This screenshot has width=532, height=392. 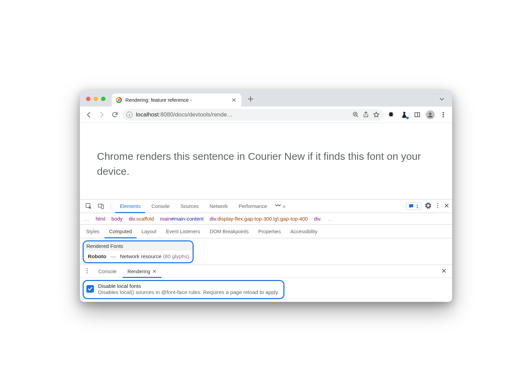 What do you see at coordinates (404, 115) in the screenshot?
I see `labs-button` at bounding box center [404, 115].